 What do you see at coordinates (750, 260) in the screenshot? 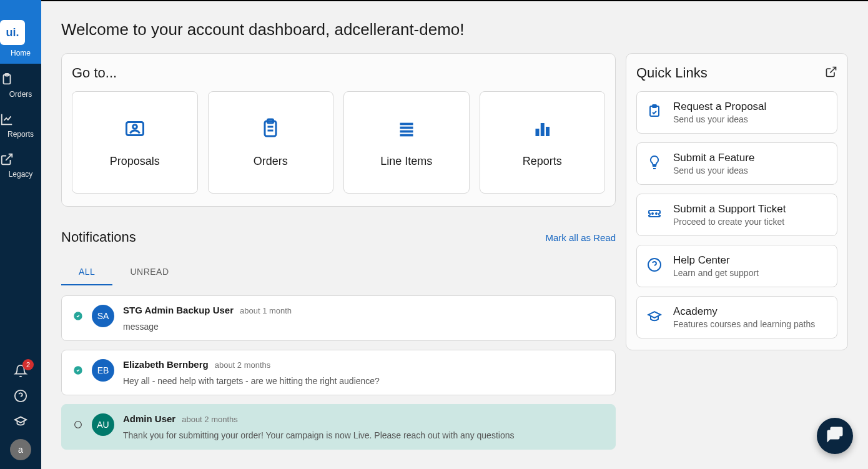
I see `quick-link-label: Help Center` at bounding box center [750, 260].